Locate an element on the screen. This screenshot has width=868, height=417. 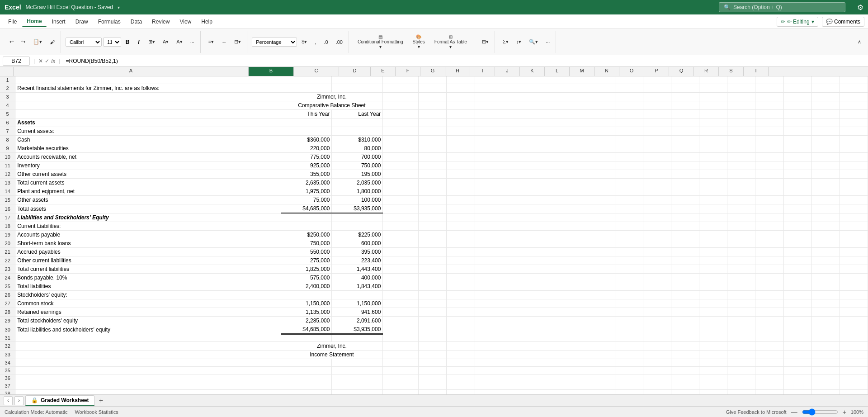
grid-cell: 550,000 is located at coordinates (307, 252).